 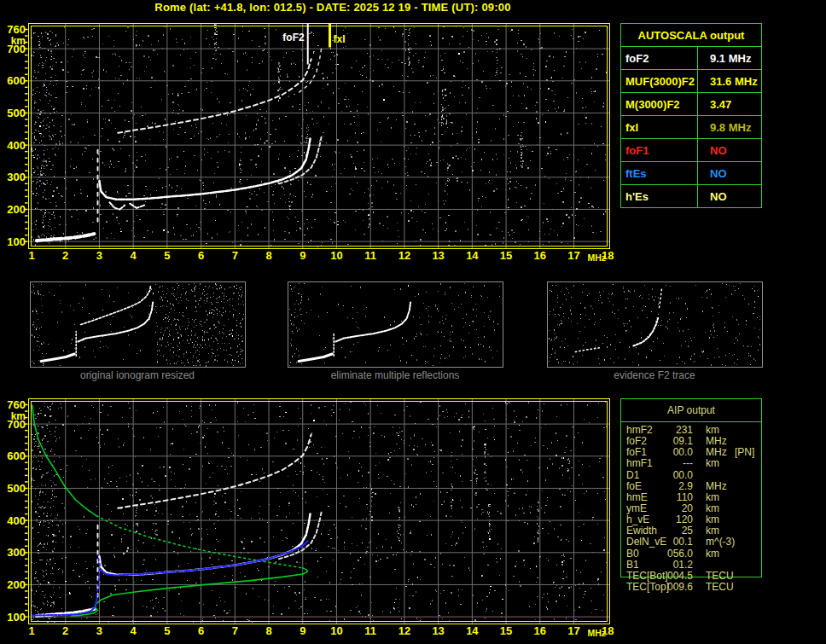 What do you see at coordinates (720, 542) in the screenshot?
I see `param-unit: m^(-3)` at bounding box center [720, 542].